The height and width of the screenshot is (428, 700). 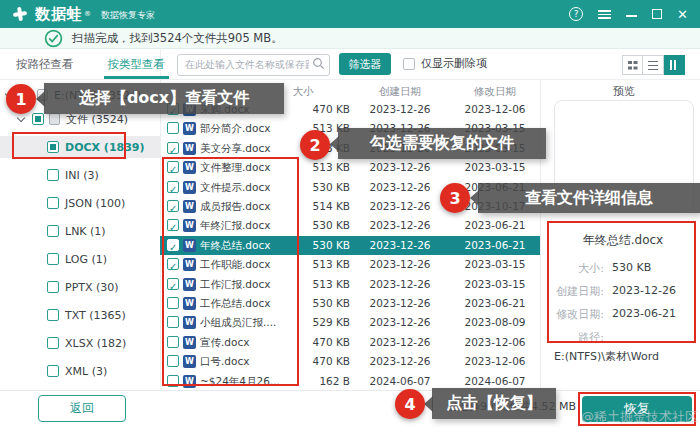 I want to click on sidebar-item-xml: XML (3), so click(x=80, y=371).